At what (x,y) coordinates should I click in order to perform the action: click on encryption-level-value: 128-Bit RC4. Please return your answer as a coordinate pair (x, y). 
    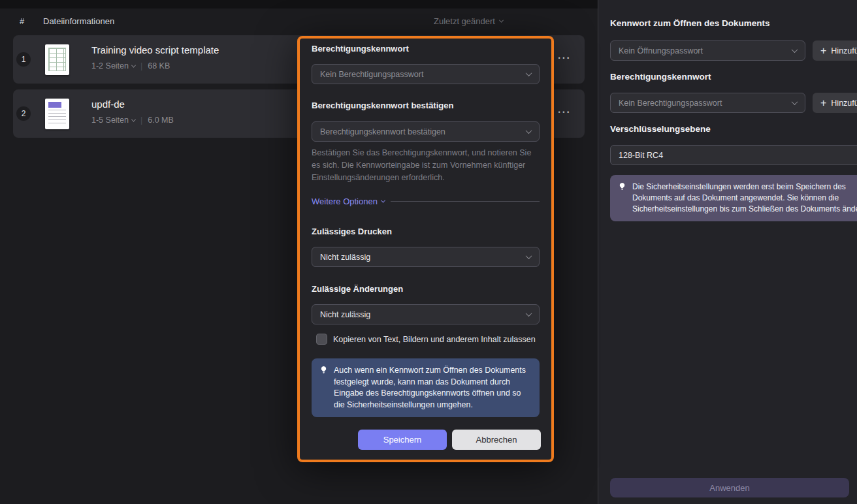
    Looking at the image, I should click on (641, 155).